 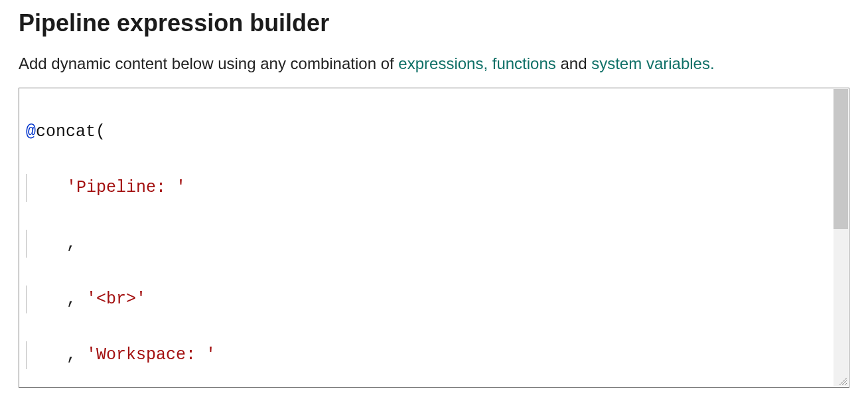 What do you see at coordinates (573, 64) in the screenshot?
I see `description-mid: and` at bounding box center [573, 64].